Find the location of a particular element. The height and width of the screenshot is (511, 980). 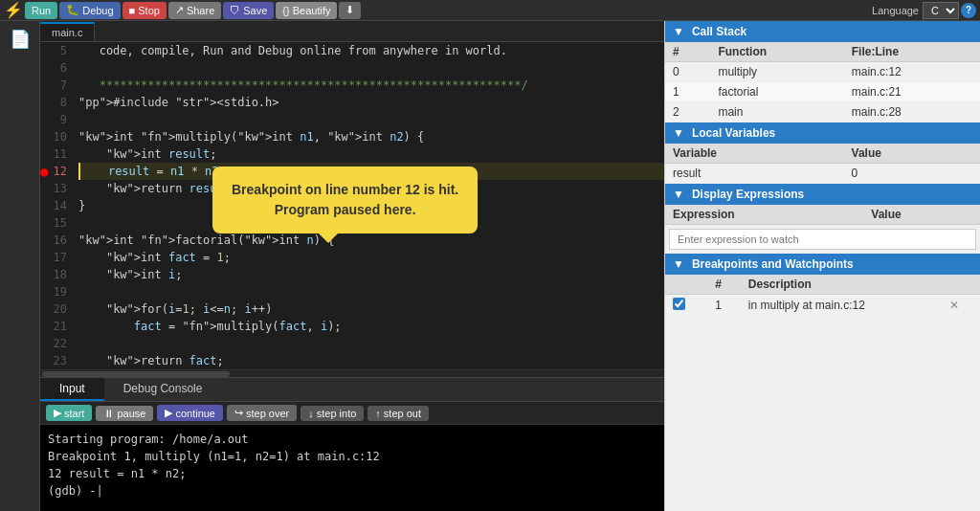

lv-col-var: Variable is located at coordinates (754, 153).